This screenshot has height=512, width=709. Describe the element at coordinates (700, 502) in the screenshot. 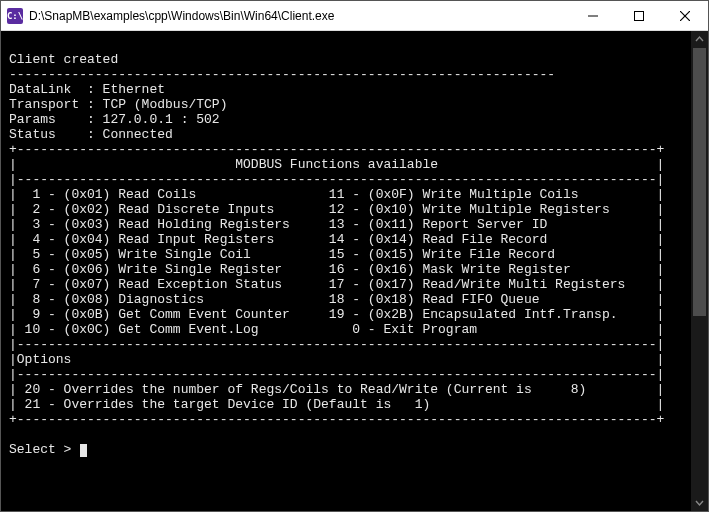

I see `scroll-down-button` at that location.